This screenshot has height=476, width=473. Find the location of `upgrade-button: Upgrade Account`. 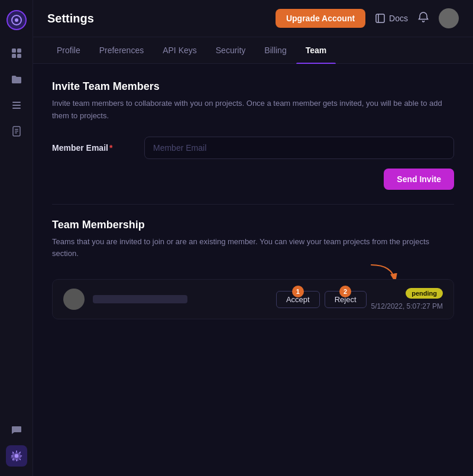

upgrade-button: Upgrade Account is located at coordinates (320, 18).